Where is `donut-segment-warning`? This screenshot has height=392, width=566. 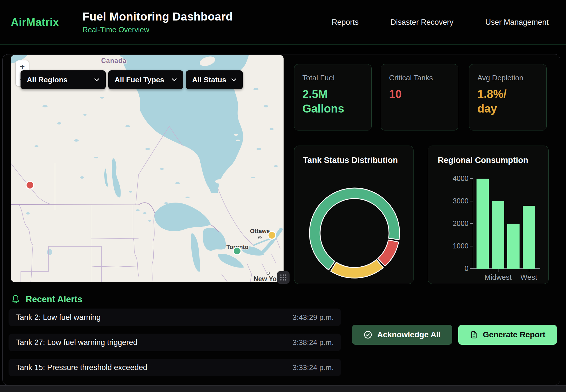
donut-segment-warning is located at coordinates (357, 269).